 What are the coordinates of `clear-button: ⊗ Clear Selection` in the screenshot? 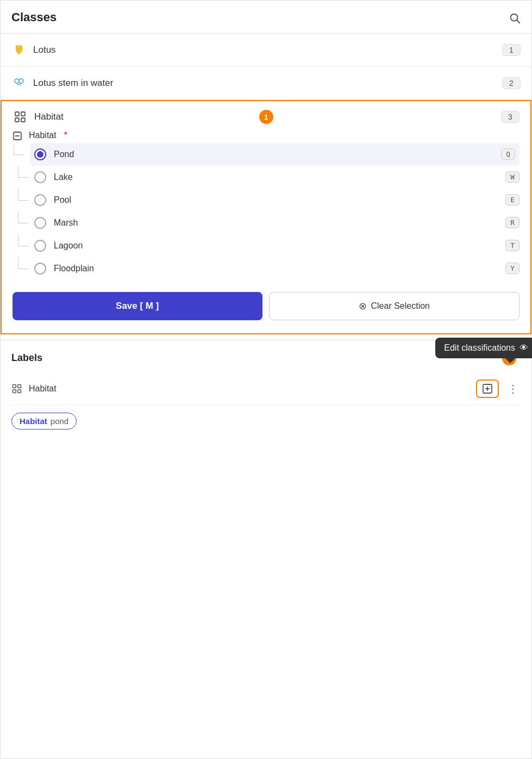 It's located at (395, 306).